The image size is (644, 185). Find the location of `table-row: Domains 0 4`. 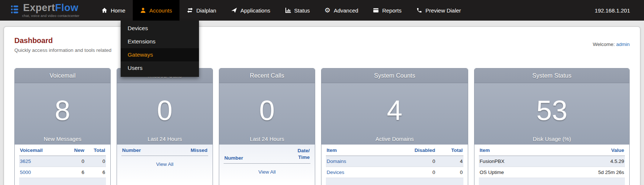

table-row: Domains 0 4 is located at coordinates (395, 161).